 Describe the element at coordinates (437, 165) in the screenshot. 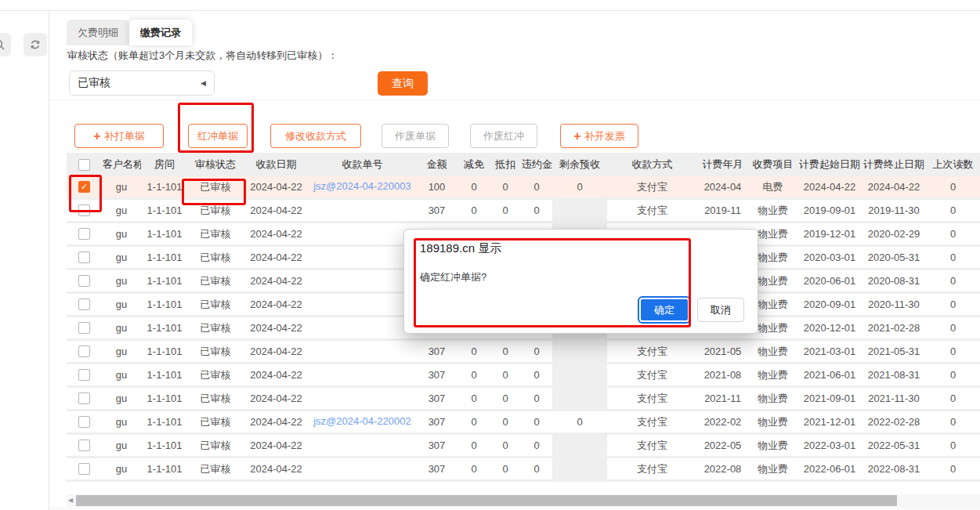

I see `column-header-amount: 金额` at that location.